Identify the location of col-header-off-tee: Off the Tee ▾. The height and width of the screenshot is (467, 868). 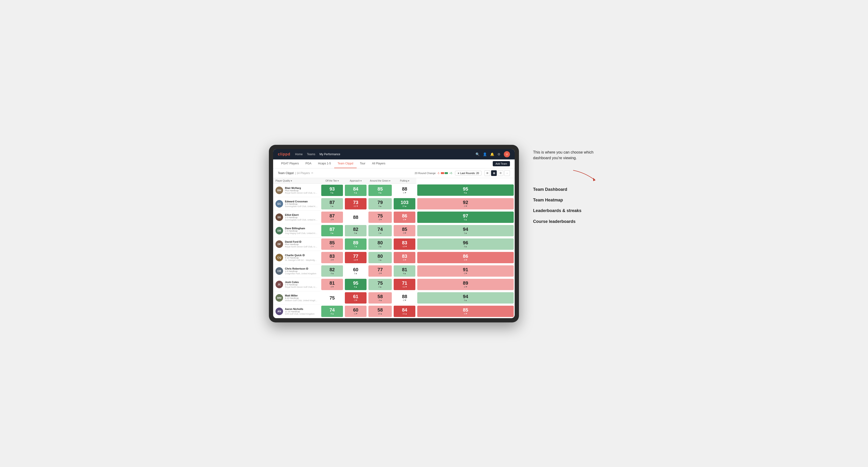
(332, 181).